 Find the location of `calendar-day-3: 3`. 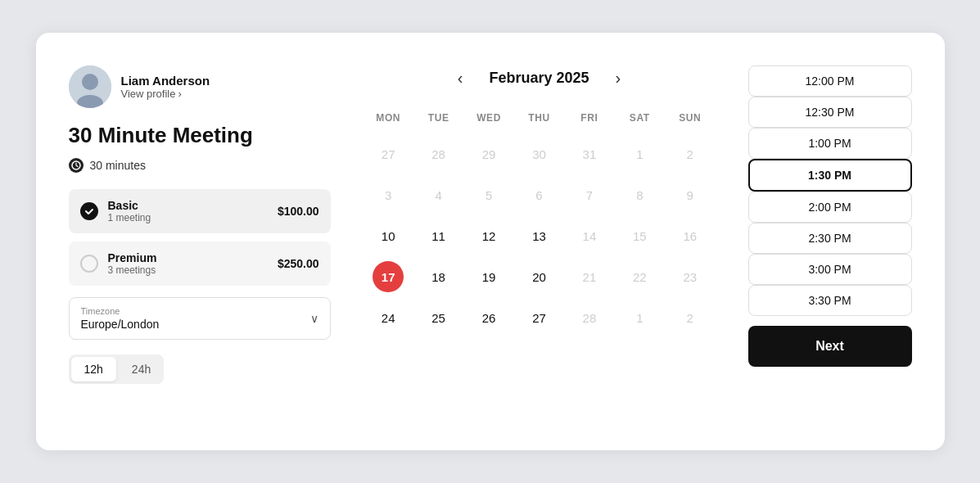

calendar-day-3: 3 is located at coordinates (388, 195).